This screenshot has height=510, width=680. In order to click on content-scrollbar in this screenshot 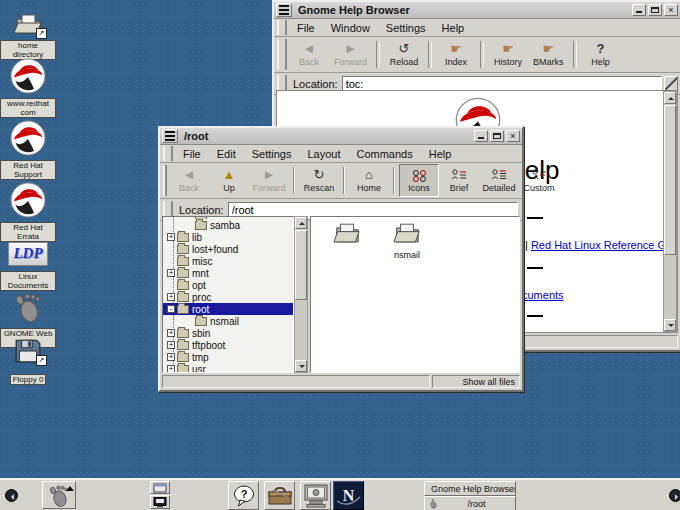, I will do `click(670, 212)`.